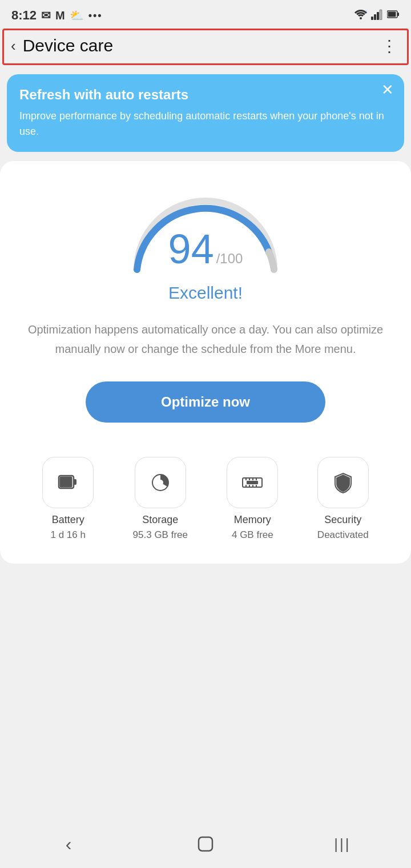 This screenshot has height=868, width=411. Describe the element at coordinates (206, 845) in the screenshot. I see `nav-bar: ‹ |||` at that location.